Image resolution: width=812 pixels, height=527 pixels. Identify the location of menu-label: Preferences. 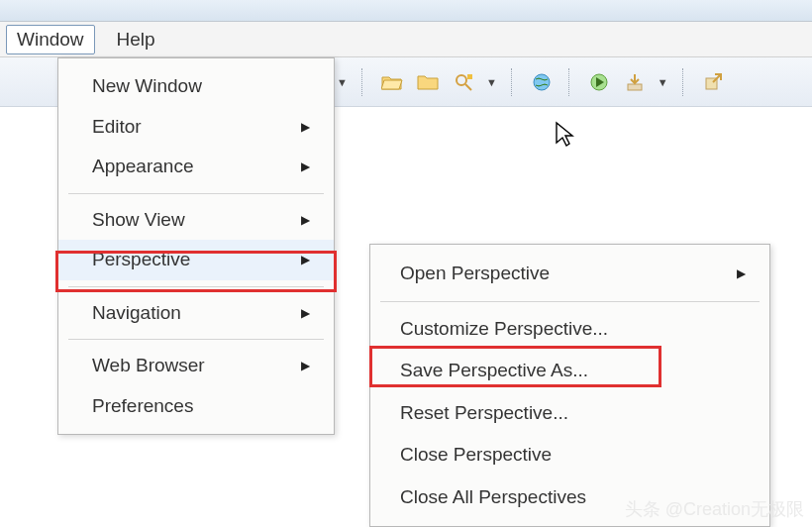
(143, 406).